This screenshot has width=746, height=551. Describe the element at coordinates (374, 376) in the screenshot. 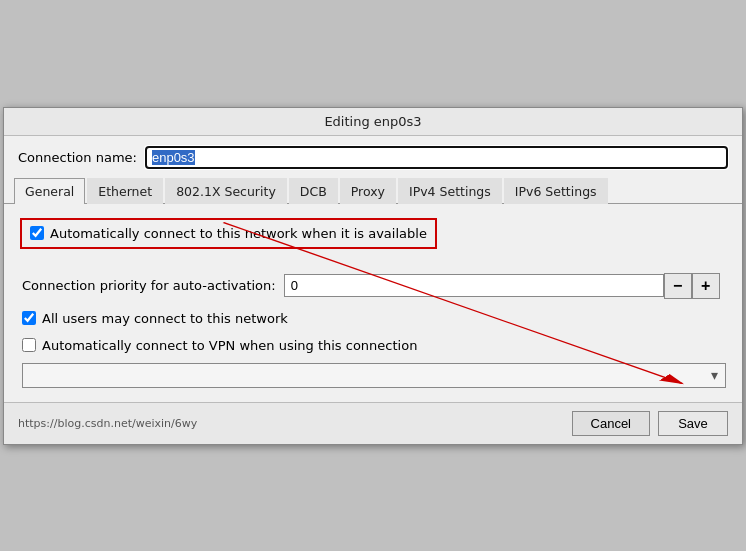

I see `vpn-dropdown` at that location.